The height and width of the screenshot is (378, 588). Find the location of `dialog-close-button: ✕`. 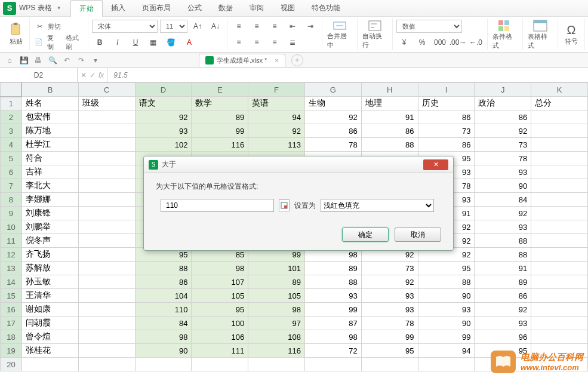

dialog-close-button: ✕ is located at coordinates (436, 165).